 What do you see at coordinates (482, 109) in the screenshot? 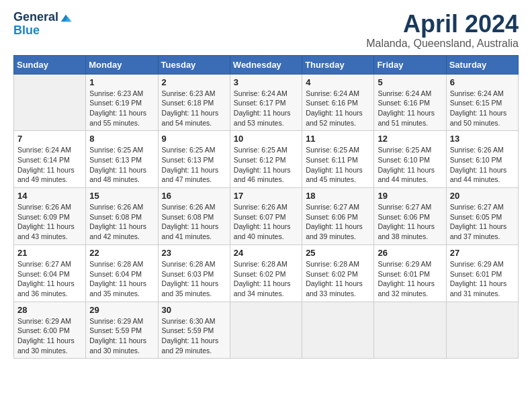
I see `day-info: Sunrise: 6:24 AMSunset: 6:15 PMDaylight:…` at bounding box center [482, 109].